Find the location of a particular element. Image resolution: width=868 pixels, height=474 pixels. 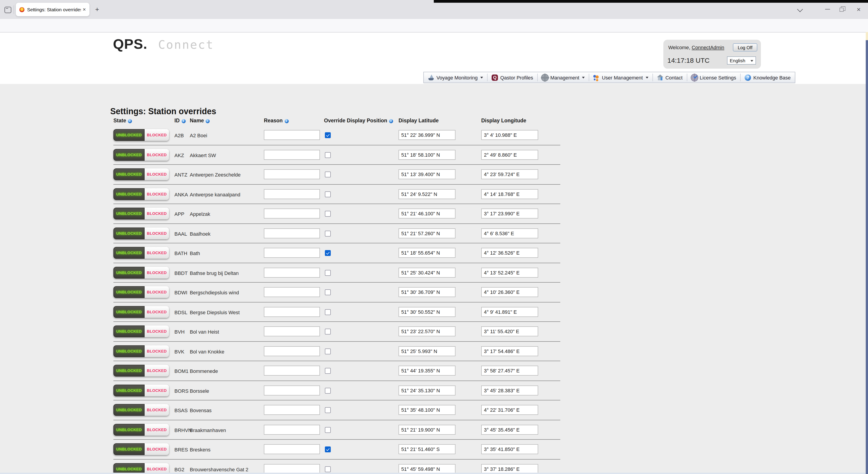

username-link: ConnectAdmin is located at coordinates (708, 47).